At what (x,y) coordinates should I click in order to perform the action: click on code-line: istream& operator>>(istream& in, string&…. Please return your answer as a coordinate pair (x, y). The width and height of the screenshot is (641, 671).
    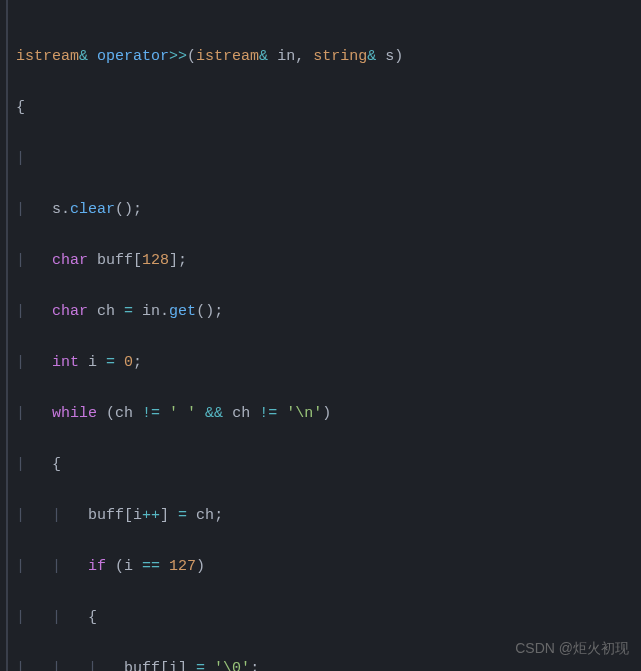
    Looking at the image, I should click on (328, 57).